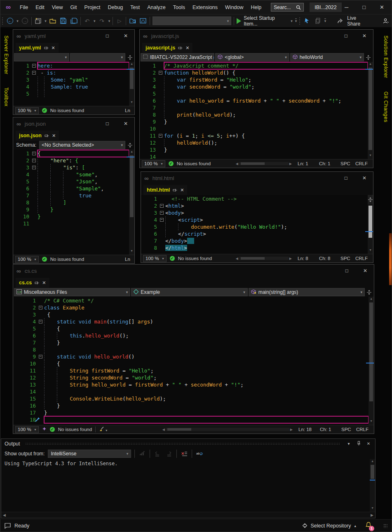 The height and width of the screenshot is (532, 392). I want to click on start-without-debug-icon: ▷, so click(120, 21).